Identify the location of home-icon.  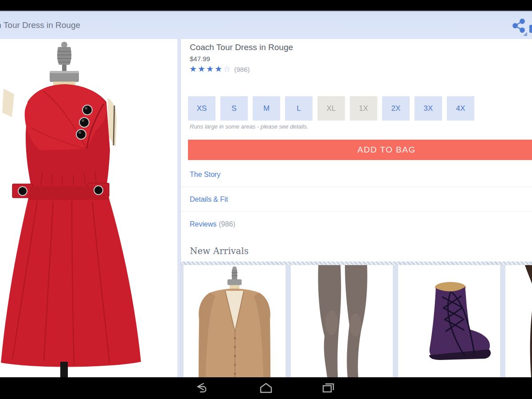
(266, 388).